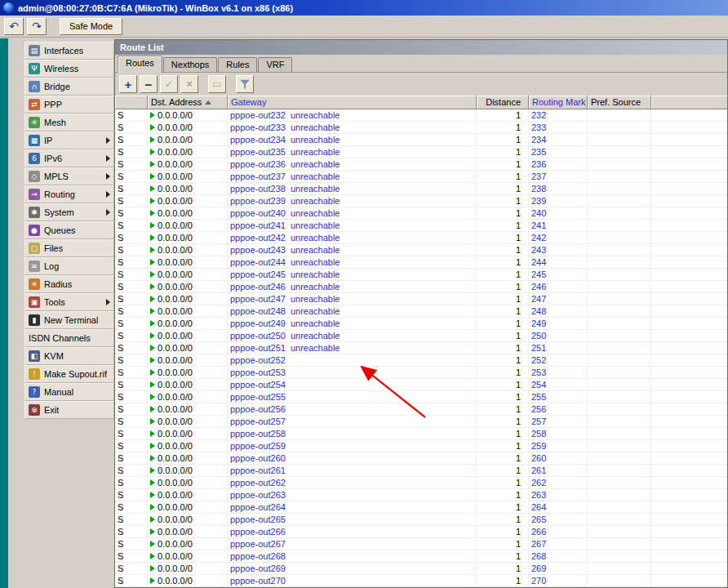 Image resolution: width=728 pixels, height=588 pixels. Describe the element at coordinates (69, 158) in the screenshot. I see `sidebar-item-ipv6: 6IPv6` at that location.